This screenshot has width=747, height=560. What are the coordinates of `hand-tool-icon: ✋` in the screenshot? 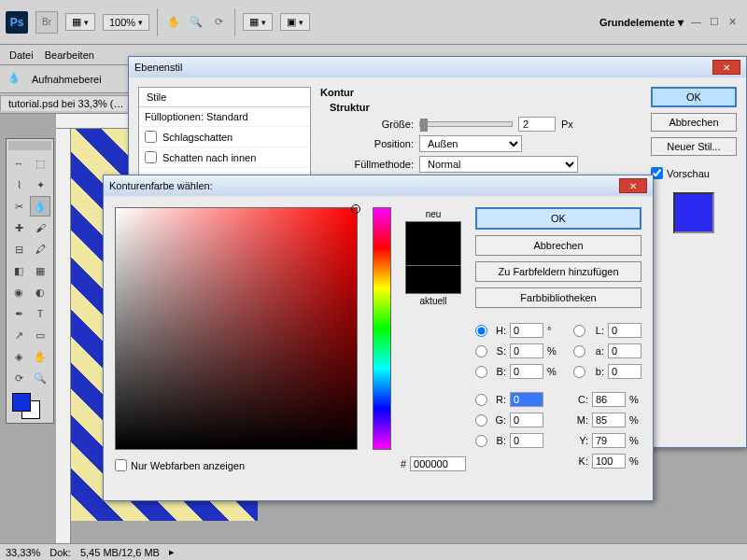 It's located at (40, 357).